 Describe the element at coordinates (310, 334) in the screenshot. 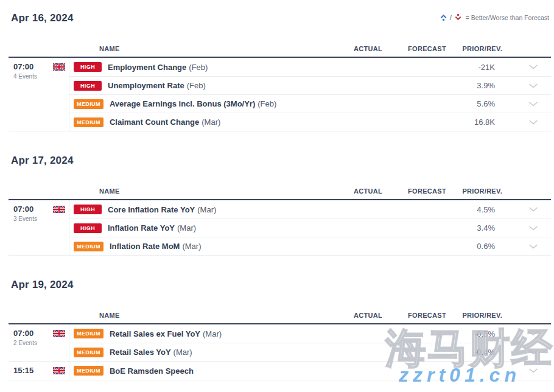

I see `event-row: MEDIUM Retail Sales ex Fuel YoY (Mar) -0…` at that location.